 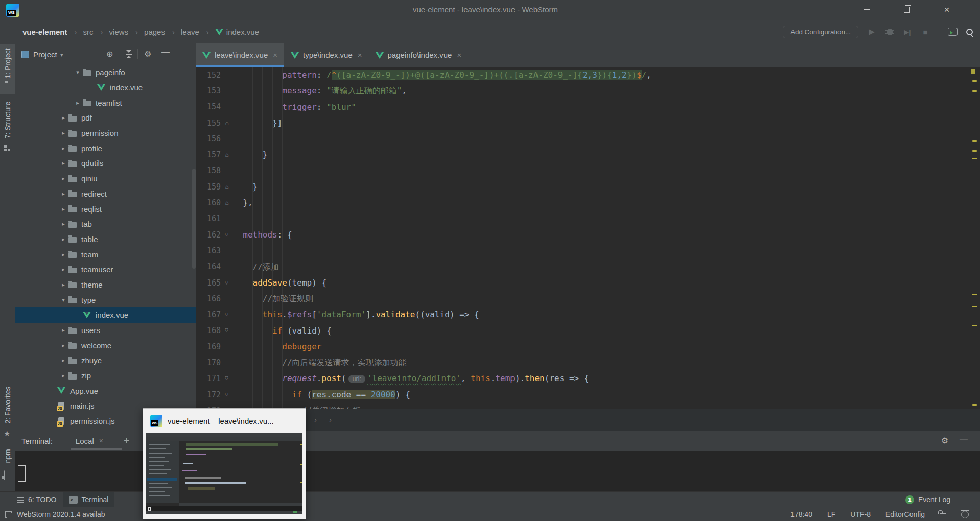 I want to click on code-line: 162 methods: {, so click(x=588, y=235).